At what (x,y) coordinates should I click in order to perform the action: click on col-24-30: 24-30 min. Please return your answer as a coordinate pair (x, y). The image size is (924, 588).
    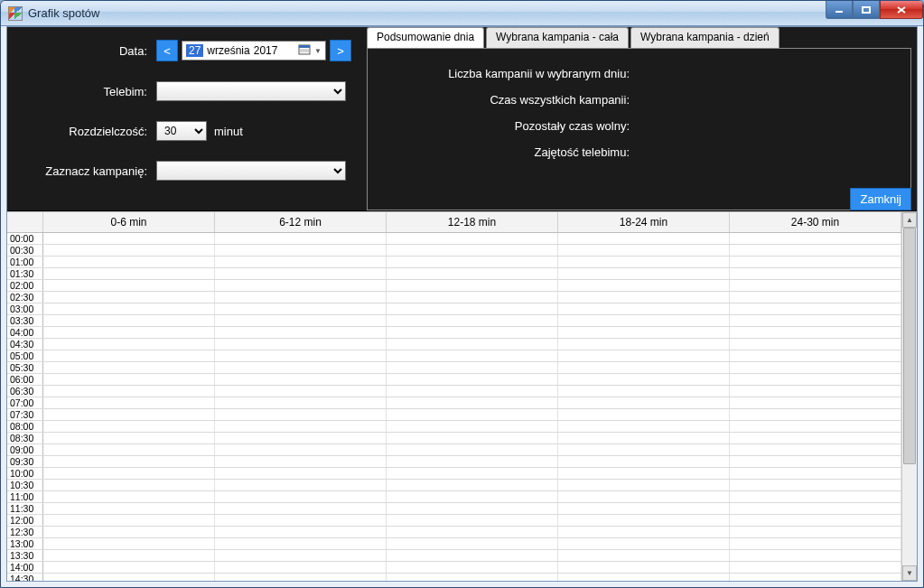
    Looking at the image, I should click on (816, 222).